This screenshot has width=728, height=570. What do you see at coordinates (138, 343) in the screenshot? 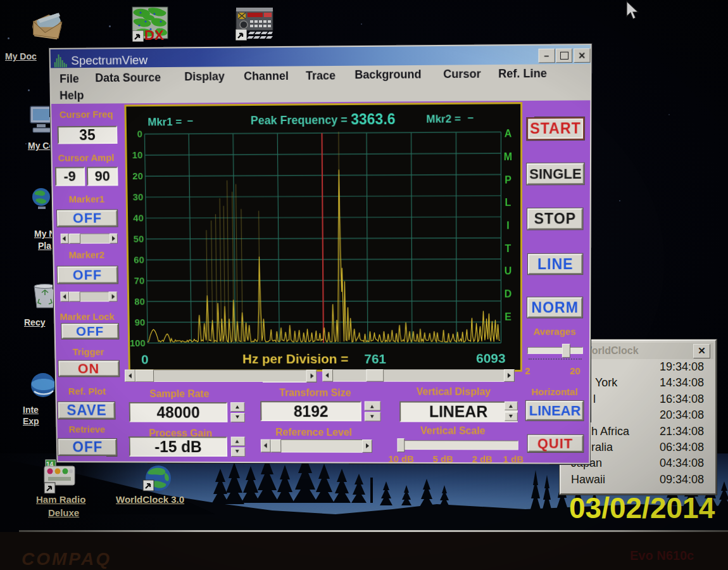
I see `svg-text: 100` at bounding box center [138, 343].